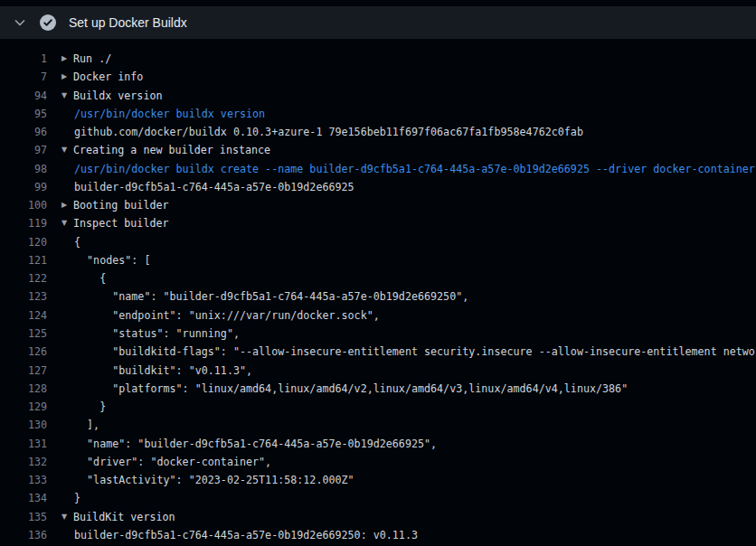 This screenshot has width=756, height=546. I want to click on log-group-toggle: Inspect builder, so click(121, 223).